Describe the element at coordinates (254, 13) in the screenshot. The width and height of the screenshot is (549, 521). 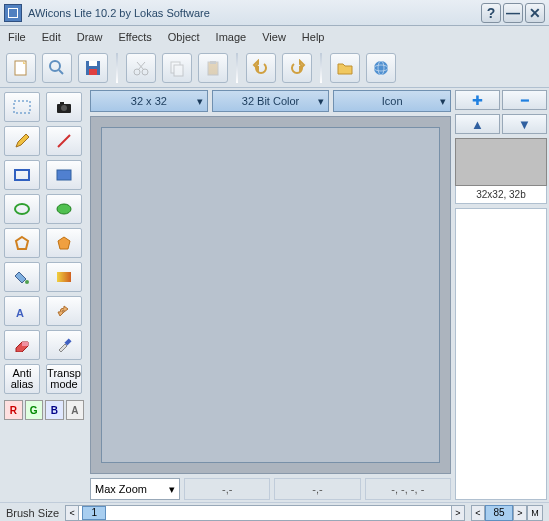
I see `window-title: AWicons Lite 10.2 by Lokas Software` at that location.